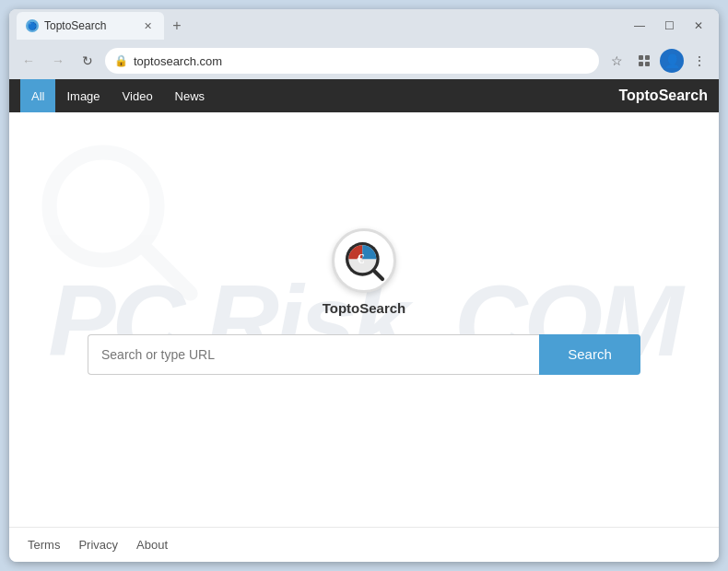 The height and width of the screenshot is (571, 728). I want to click on url-bar: 🔒 toptosearch.com, so click(352, 61).